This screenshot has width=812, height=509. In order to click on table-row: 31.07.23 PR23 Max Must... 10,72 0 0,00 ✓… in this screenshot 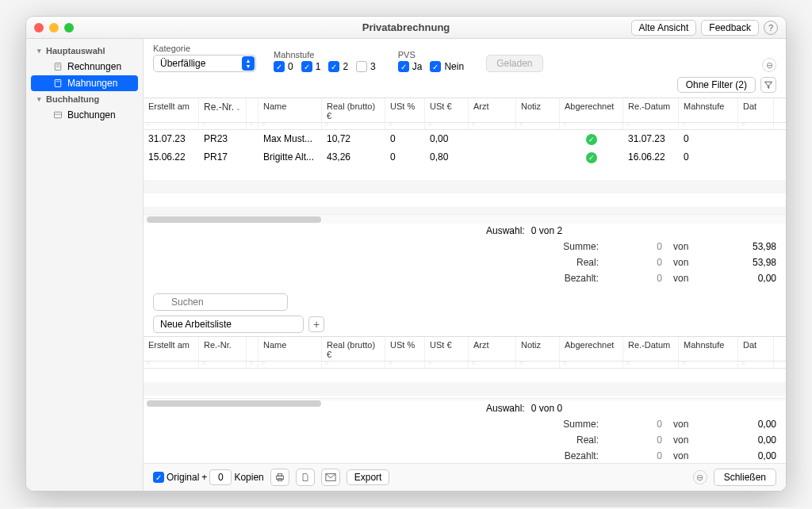, I will do `click(465, 140)`.